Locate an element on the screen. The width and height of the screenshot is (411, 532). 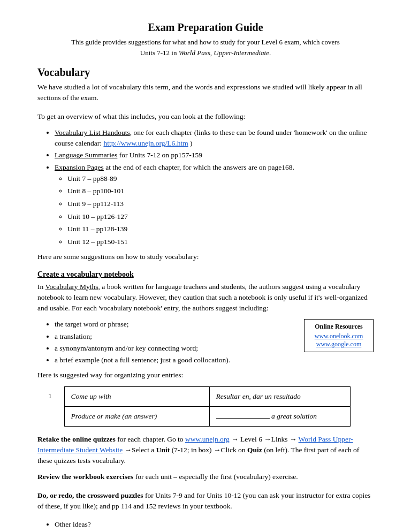
vocab-section-with-box: the target word or phrase; a translation… is located at coordinates (206, 343).